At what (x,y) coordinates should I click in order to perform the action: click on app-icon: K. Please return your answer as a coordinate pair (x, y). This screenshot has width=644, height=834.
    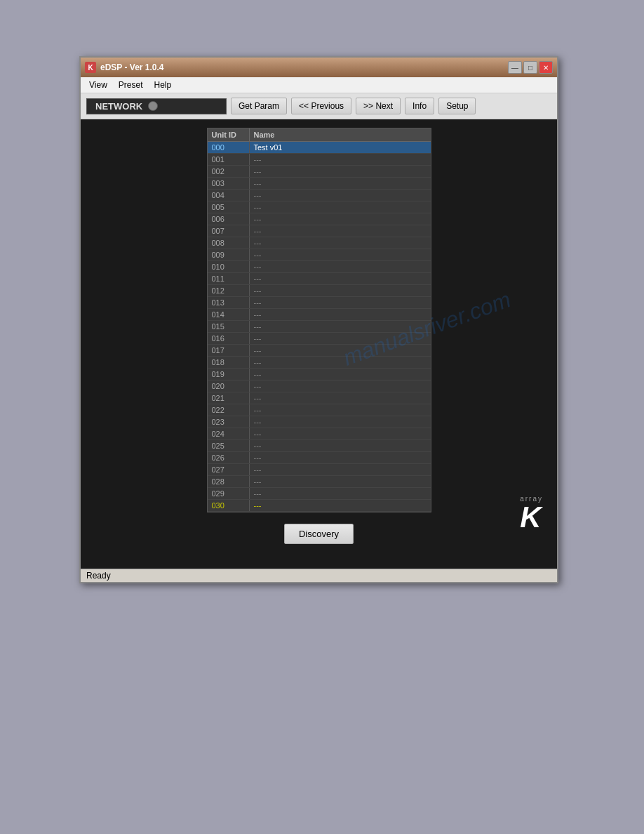
    Looking at the image, I should click on (90, 67).